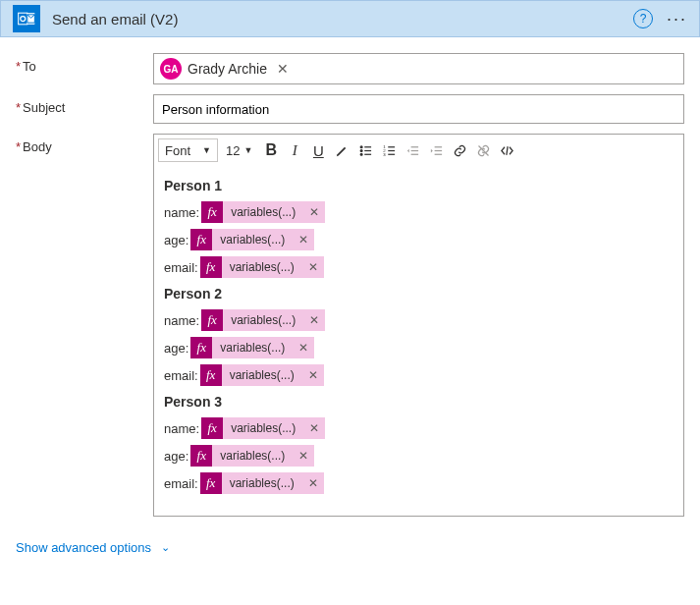  Describe the element at coordinates (418, 186) in the screenshot. I see `person-heading: Person 1` at that location.